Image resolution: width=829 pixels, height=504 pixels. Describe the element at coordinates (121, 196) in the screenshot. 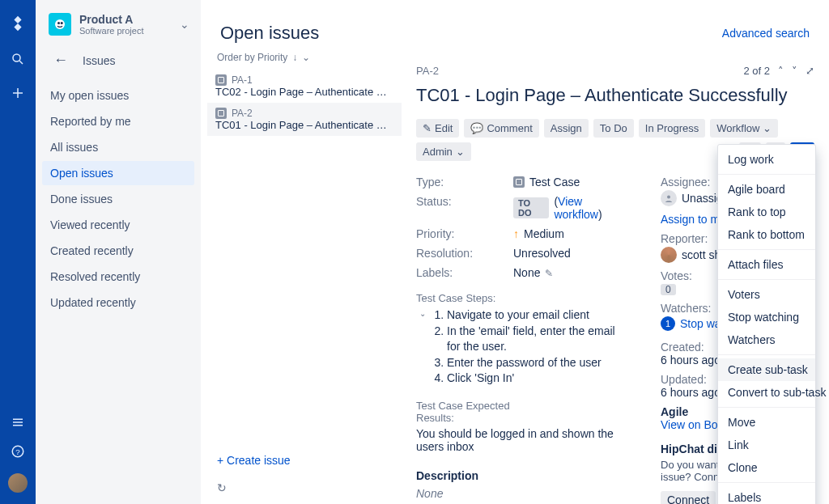

I see `filter-list: My open issuesReported by meAll issuesOp…` at that location.